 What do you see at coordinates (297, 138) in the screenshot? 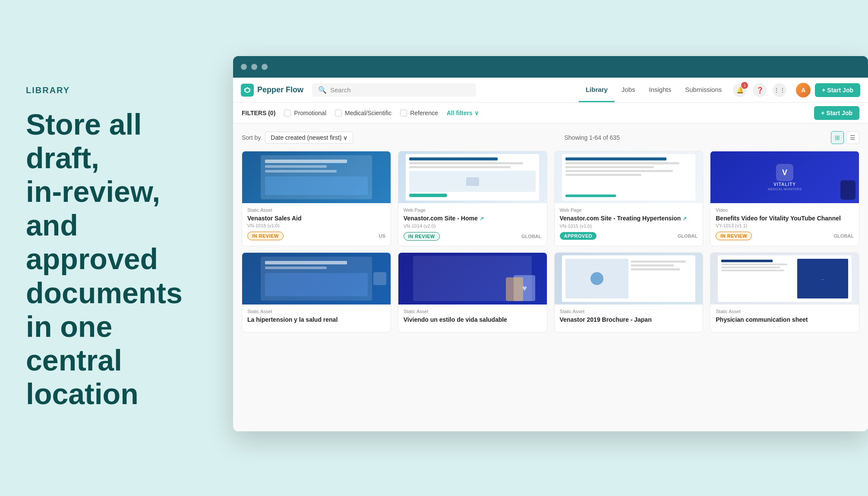
I see `sort-left: Sort by Date created (newest first) ∨` at bounding box center [297, 138].